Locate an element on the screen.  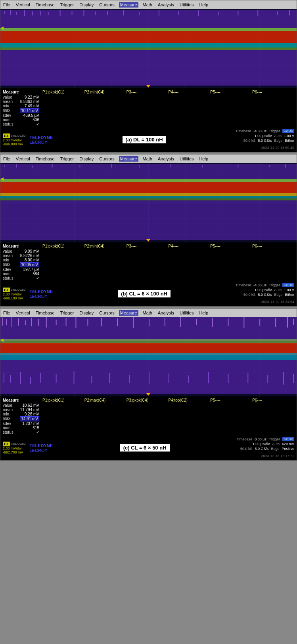
menu-utilities-a: Utilities is located at coordinates (186, 5).